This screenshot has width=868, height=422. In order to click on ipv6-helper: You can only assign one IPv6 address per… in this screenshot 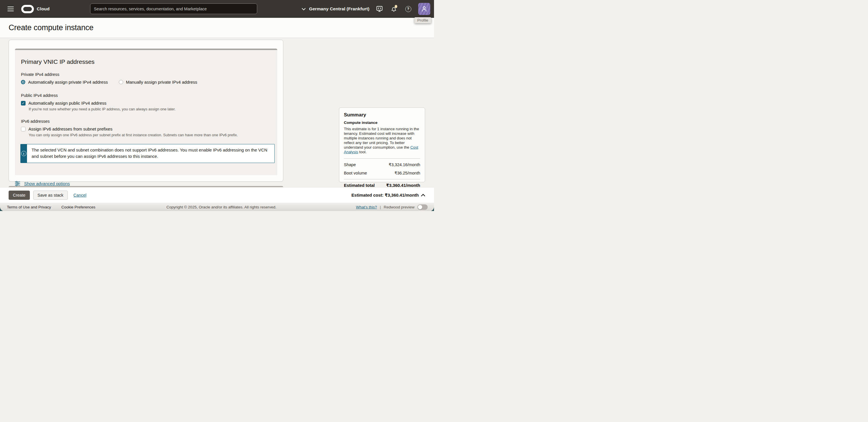, I will do `click(150, 135)`.